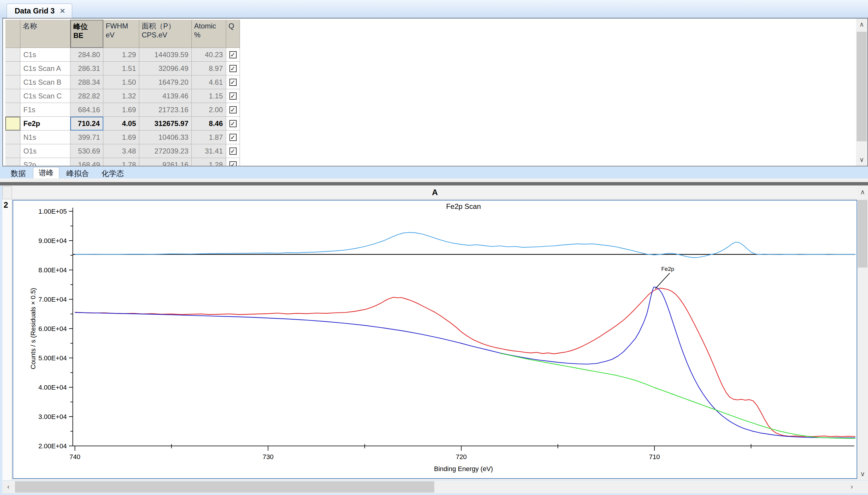 This screenshot has width=868, height=495. What do you see at coordinates (121, 162) in the screenshot?
I see `cell-fwhm: 1.78` at bounding box center [121, 162].